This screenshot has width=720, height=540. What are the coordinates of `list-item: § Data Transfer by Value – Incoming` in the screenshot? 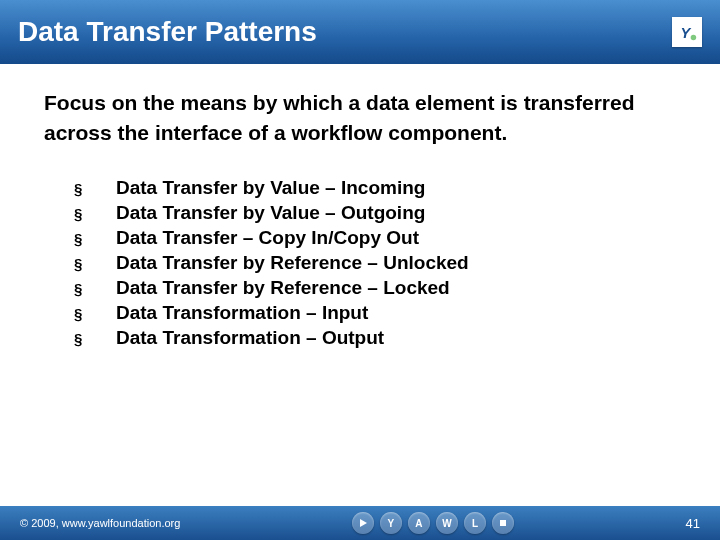 It's located at (375, 188).